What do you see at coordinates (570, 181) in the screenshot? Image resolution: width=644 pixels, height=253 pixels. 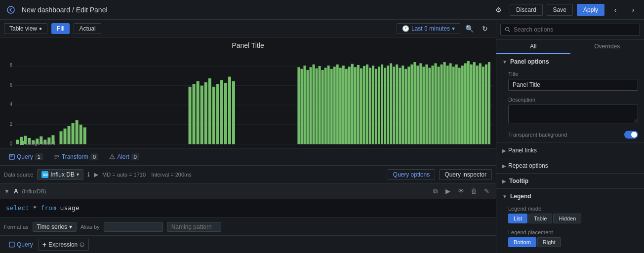 I see `tooltip-header: ▶ Tooltip` at bounding box center [570, 181].